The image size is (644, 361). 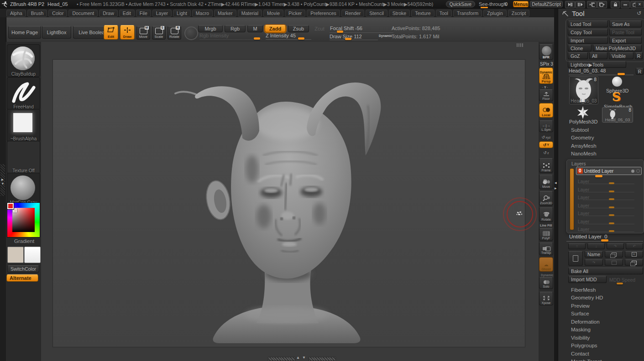 I want to click on ghost-button: ☁ Ghost, so click(x=546, y=264).